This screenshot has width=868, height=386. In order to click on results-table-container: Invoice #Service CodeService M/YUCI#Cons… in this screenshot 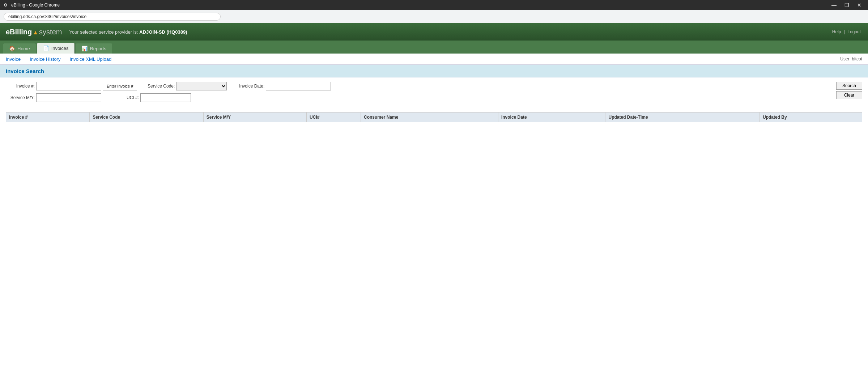, I will do `click(434, 117)`.